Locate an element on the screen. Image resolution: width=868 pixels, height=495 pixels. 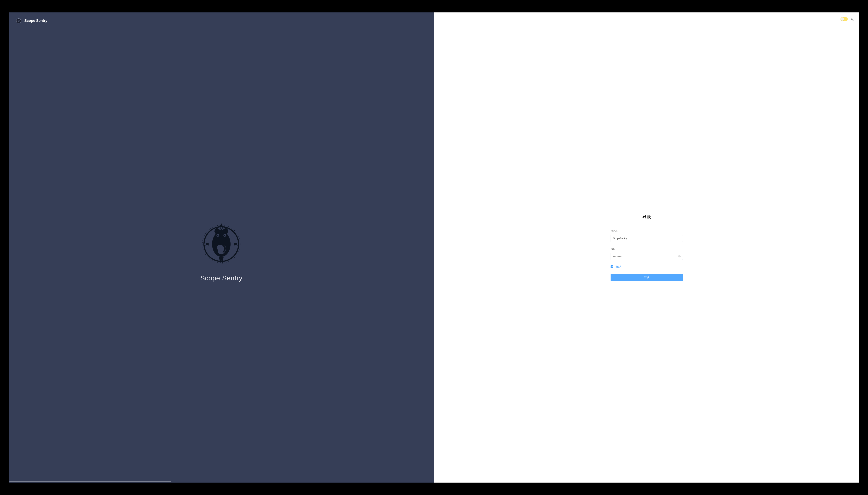
theme-toggle is located at coordinates (844, 19).